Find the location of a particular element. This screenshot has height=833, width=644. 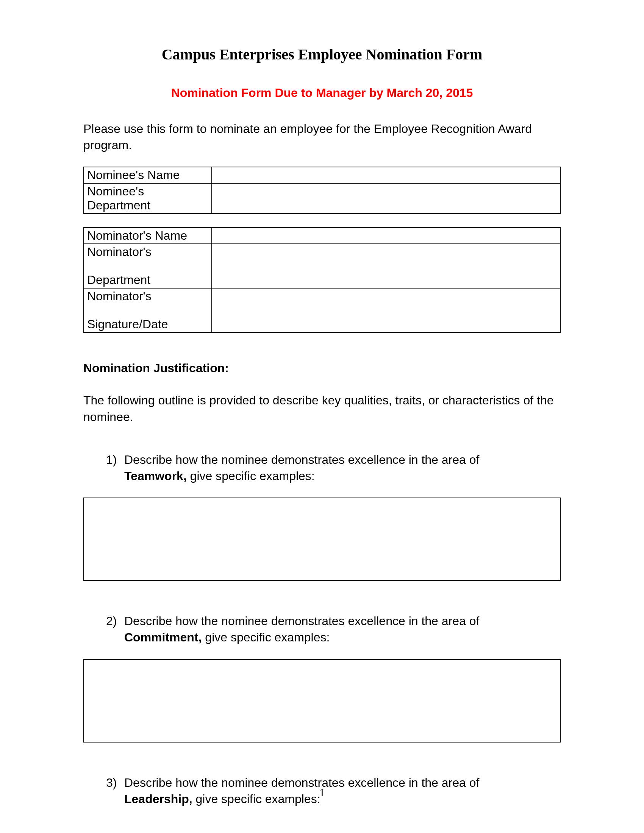

nominee-dept-field is located at coordinates (386, 198).